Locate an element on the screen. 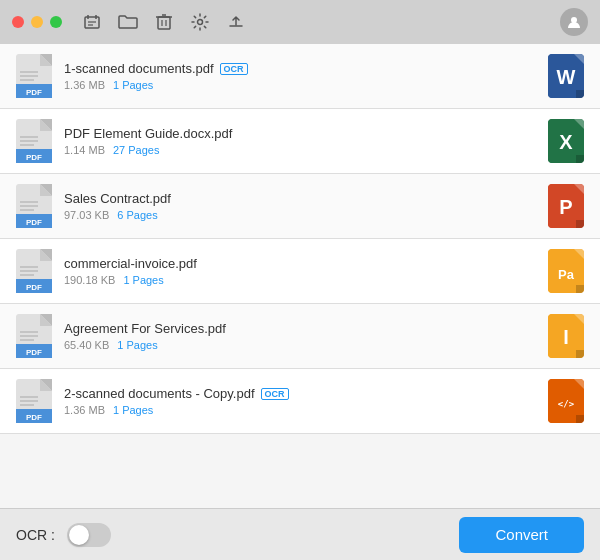 The width and height of the screenshot is (600, 560). close-button is located at coordinates (18, 22).